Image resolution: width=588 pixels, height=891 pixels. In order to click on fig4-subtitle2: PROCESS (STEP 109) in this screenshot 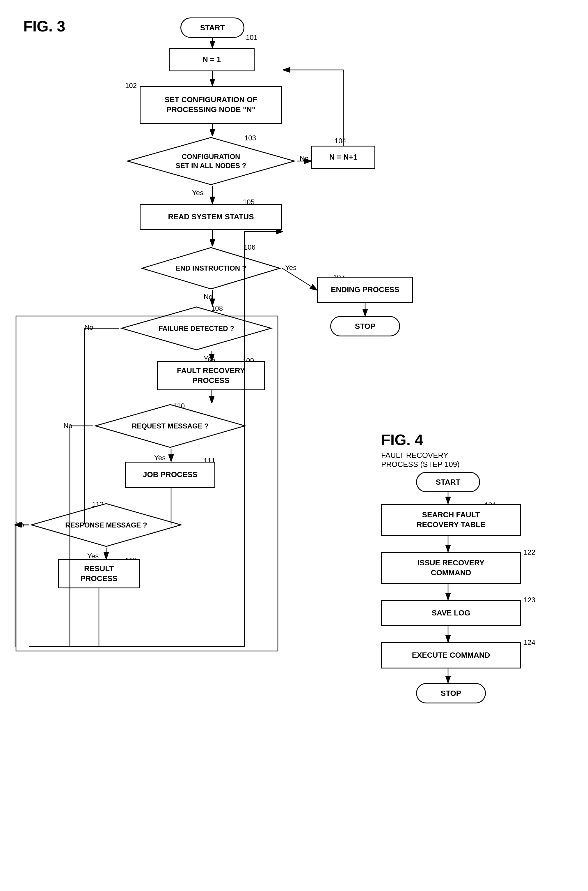, I will do `click(420, 464)`.